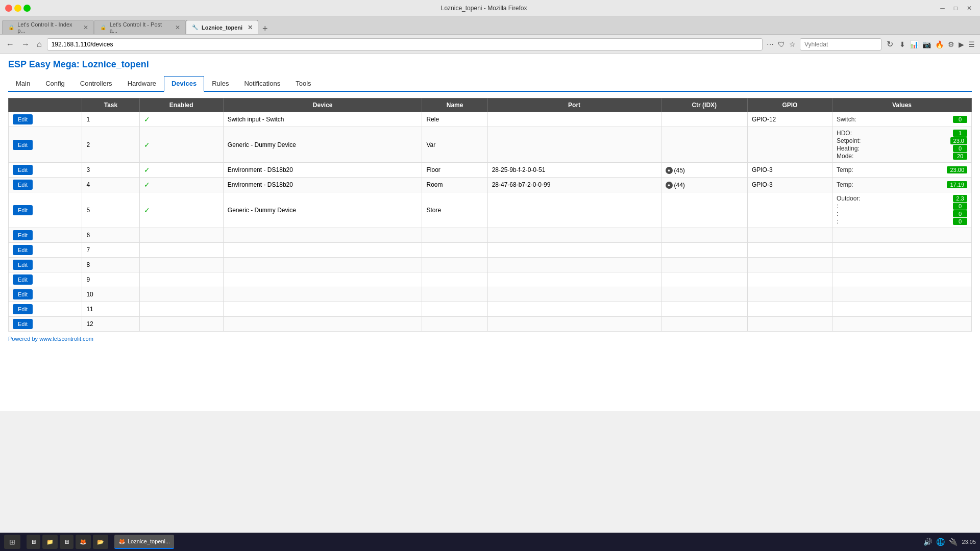 Image resolution: width=980 pixels, height=551 pixels. Describe the element at coordinates (147, 210) in the screenshot. I see `check-icon-5: ✓` at that location.